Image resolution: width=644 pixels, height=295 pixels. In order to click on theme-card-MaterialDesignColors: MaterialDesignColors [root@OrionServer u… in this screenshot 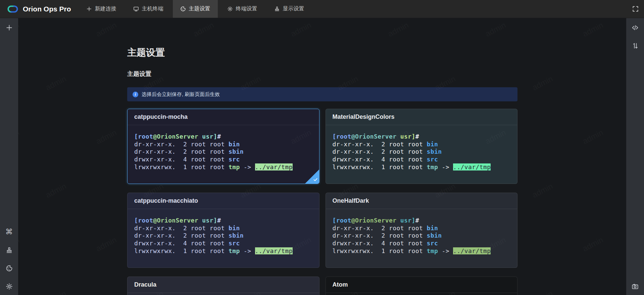, I will do `click(422, 146)`.